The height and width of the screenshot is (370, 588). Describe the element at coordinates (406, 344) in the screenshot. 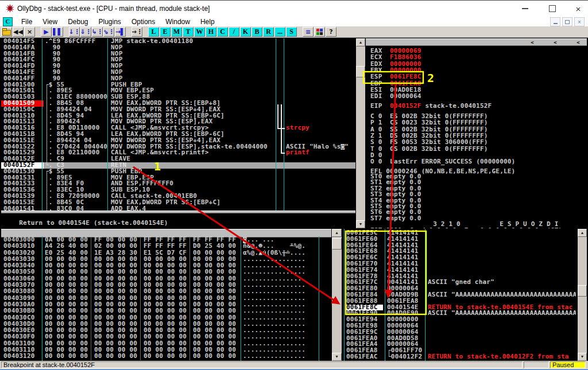

I see `stack-value-cell: 00000064` at that location.